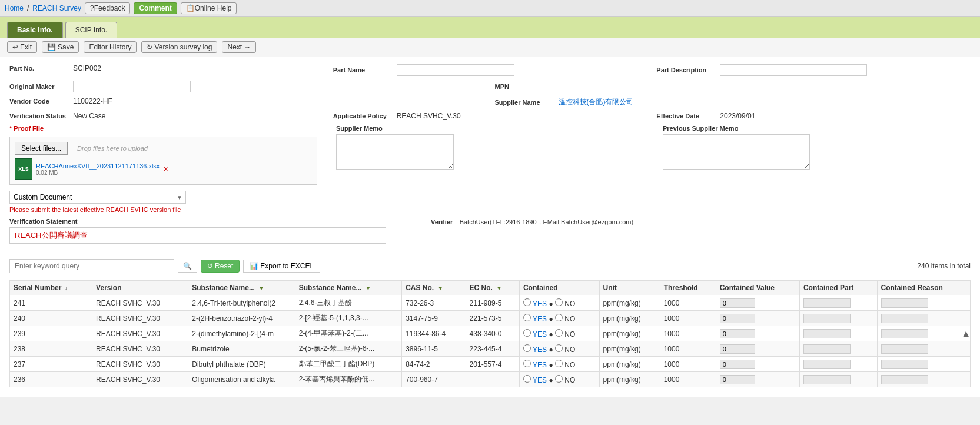  What do you see at coordinates (348, 303) in the screenshot?
I see `cell-substance-zh: 2,4,6-三叔丁基酚` at bounding box center [348, 303].